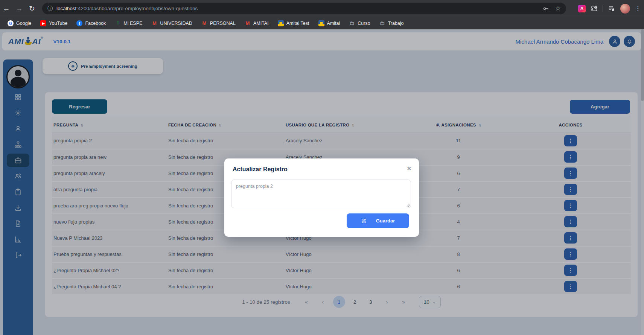  I want to click on address-bar: ⓘ localhost:4200/dashboard/pre-employmen…, so click(304, 8).